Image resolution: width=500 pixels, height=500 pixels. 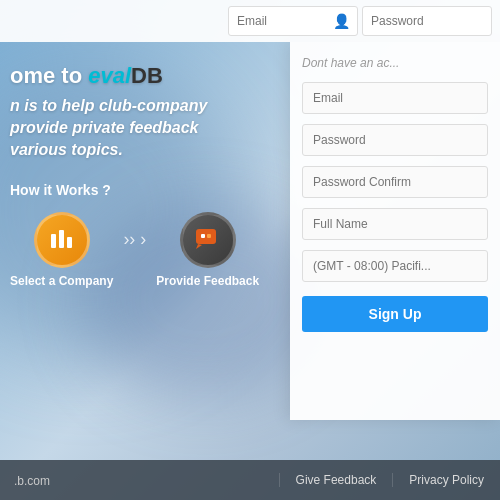 What do you see at coordinates (342, 21) in the screenshot?
I see `person-icon: 👤` at bounding box center [342, 21].